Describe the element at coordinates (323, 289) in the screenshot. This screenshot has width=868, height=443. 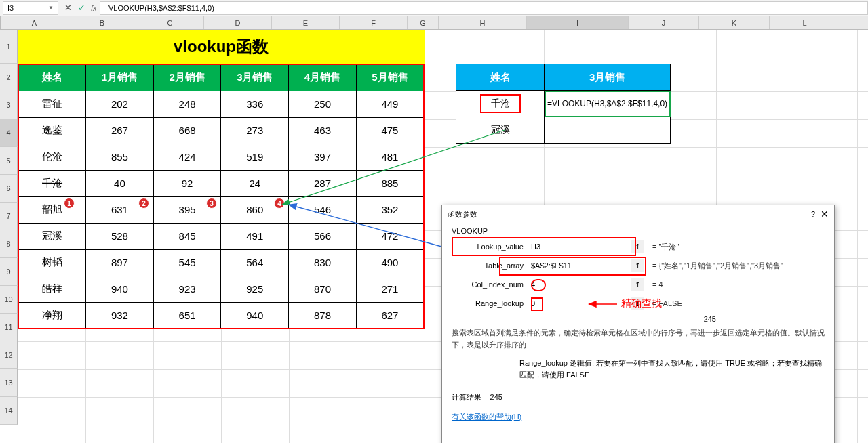
I see `data-cell: 870` at that location.